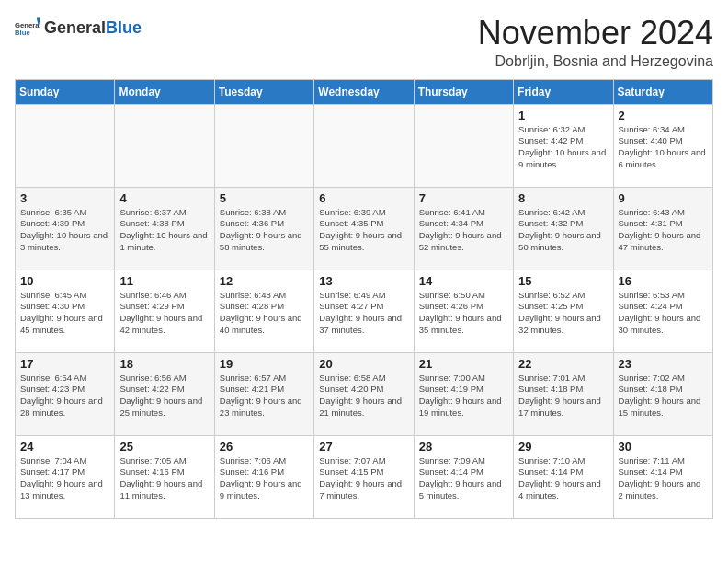 Image resolution: width=728 pixels, height=563 pixels. Describe the element at coordinates (65, 228) in the screenshot. I see `calendar-cell: 3Sunrise: 6:35 AM Sunset: 4:39 PM Daylig…` at that location.